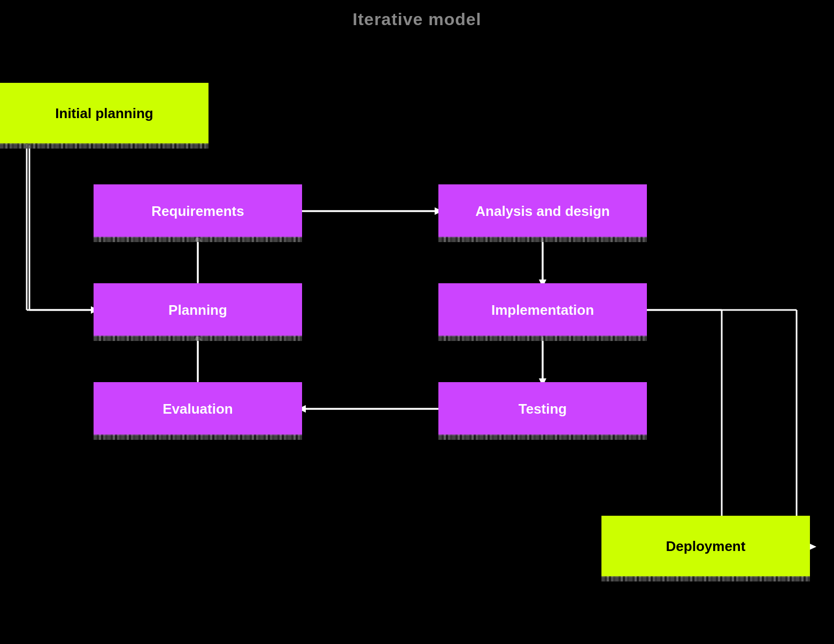  I want to click on implementation-label: Implementation, so click(543, 310).